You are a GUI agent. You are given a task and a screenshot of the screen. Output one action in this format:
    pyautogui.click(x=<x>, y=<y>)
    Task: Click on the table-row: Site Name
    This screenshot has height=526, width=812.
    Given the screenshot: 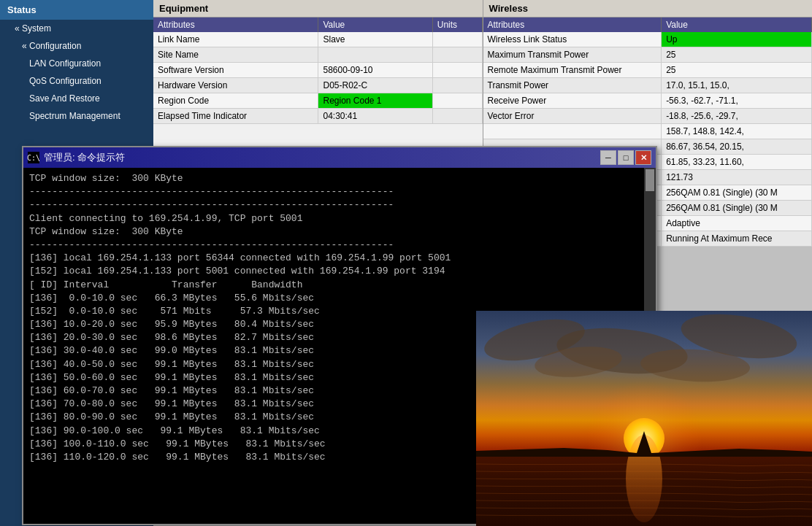 What is the action you would take?
    pyautogui.click(x=318, y=55)
    